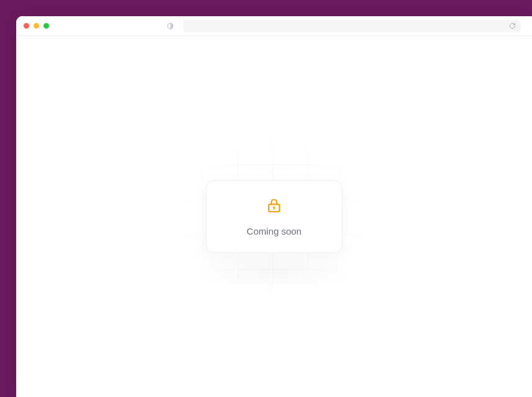 The height and width of the screenshot is (397, 532). Describe the element at coordinates (46, 26) in the screenshot. I see `maximize-window-button` at that location.